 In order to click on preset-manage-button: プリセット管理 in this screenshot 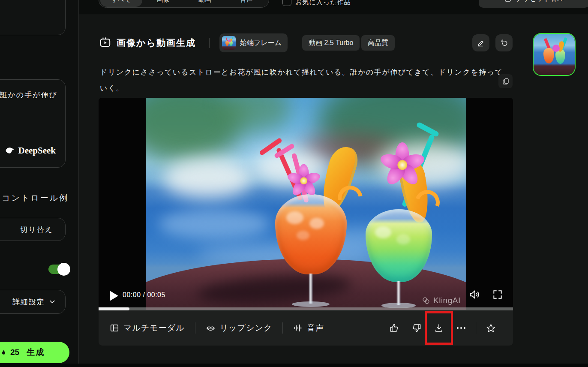, I will do `click(533, 4)`.